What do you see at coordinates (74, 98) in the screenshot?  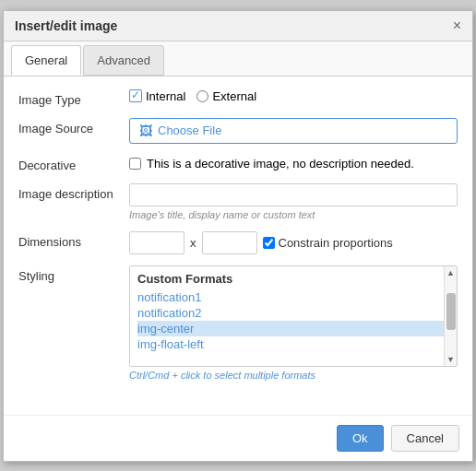 I see `image-type-label: Image Type` at bounding box center [74, 98].